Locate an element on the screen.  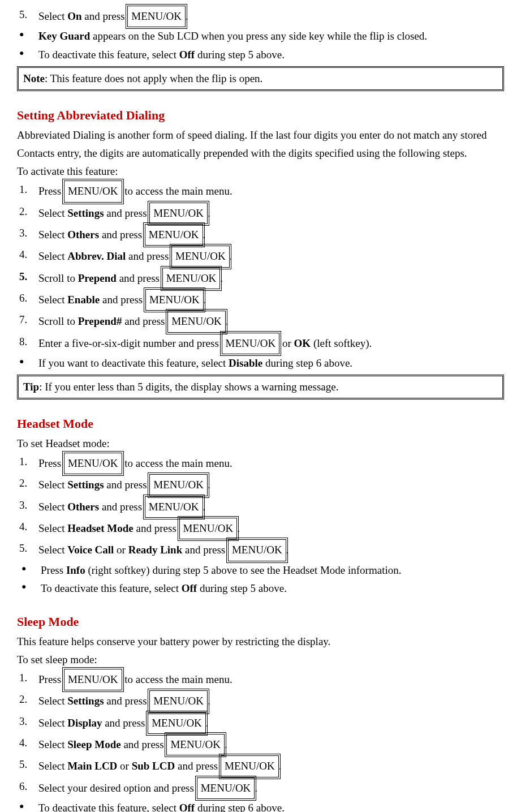
text: If you want to deactivate this feature, … is located at coordinates (134, 363).